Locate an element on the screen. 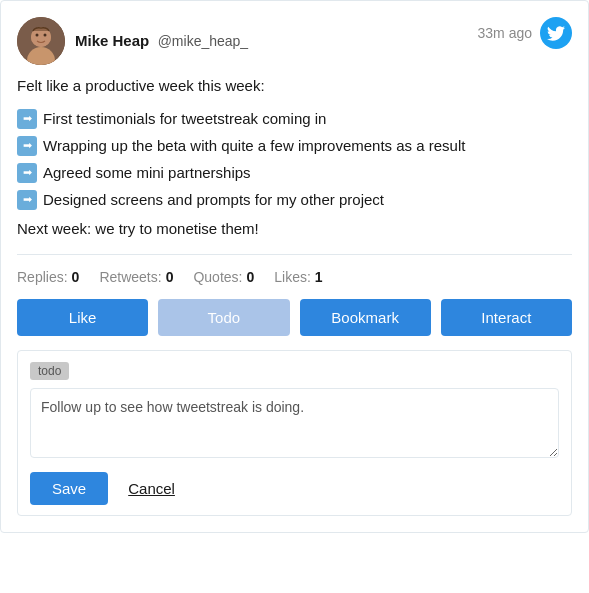  user-handle: @mike_heap_ is located at coordinates (204, 41).